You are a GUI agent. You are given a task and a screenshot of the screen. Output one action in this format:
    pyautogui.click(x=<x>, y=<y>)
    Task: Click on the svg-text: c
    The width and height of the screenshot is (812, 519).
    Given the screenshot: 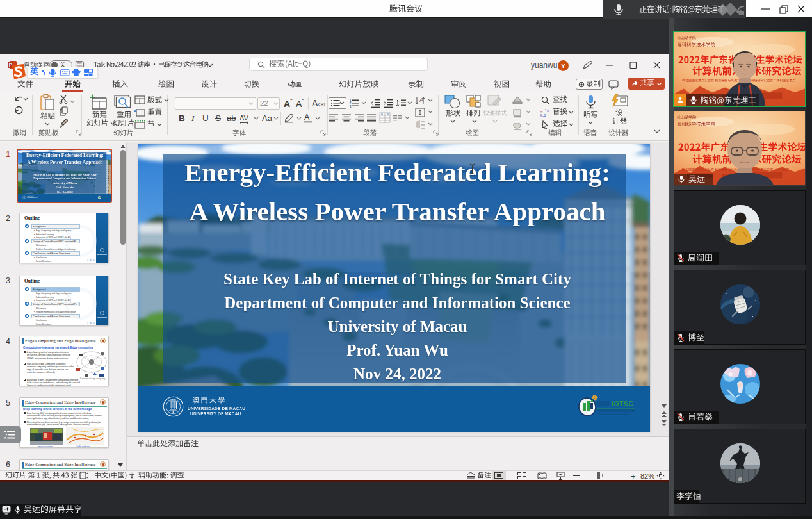 What is the action you would take?
    pyautogui.click(x=545, y=115)
    